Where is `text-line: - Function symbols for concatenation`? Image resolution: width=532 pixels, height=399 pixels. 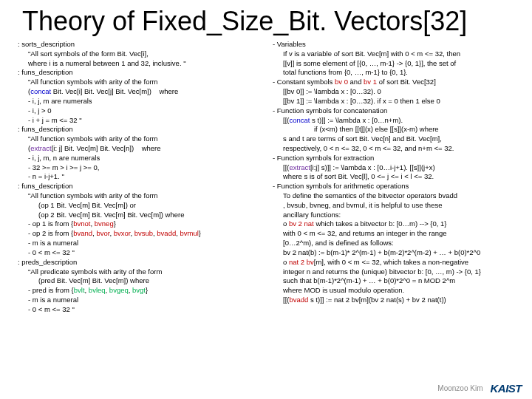
text-line: - Function symbols for concatenation is located at coordinates (396, 111).